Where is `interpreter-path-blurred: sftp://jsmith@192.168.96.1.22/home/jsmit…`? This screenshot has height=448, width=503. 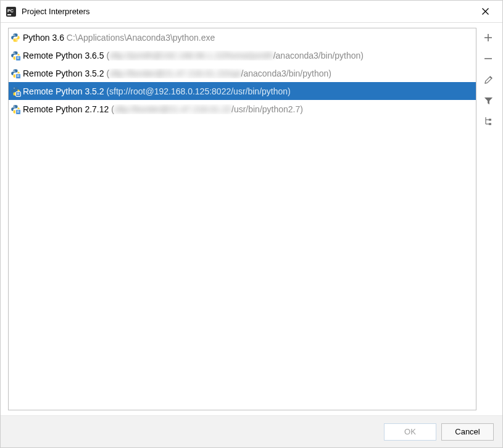
interpreter-path-blurred: sftp://jsmith@192.168.96.1.22/home/jsmit… is located at coordinates (191, 56).